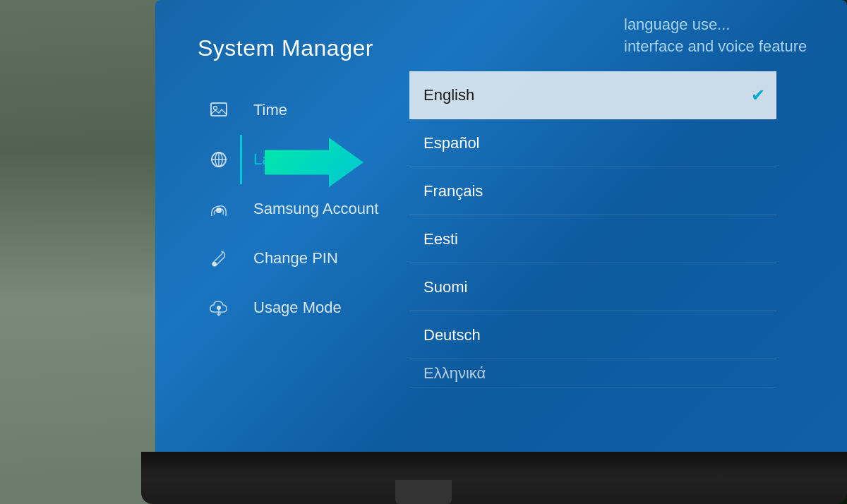  What do you see at coordinates (219, 258) in the screenshot?
I see `sidebar-icons` at bounding box center [219, 258].